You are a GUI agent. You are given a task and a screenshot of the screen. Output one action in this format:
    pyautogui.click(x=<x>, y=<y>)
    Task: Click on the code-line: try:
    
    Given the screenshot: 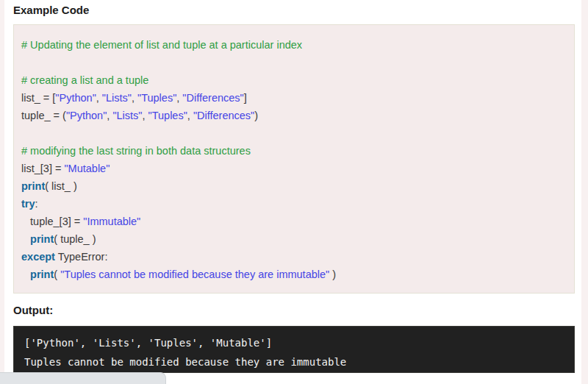 What is the action you would take?
    pyautogui.click(x=294, y=204)
    